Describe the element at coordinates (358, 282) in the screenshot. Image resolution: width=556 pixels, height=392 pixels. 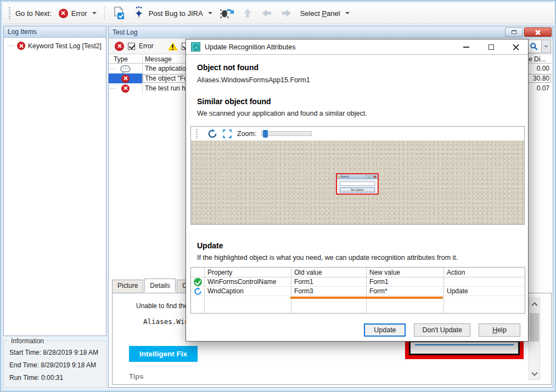
I see `attribute-row-controlname: WinFormsControlName Form1 Form1` at that location.